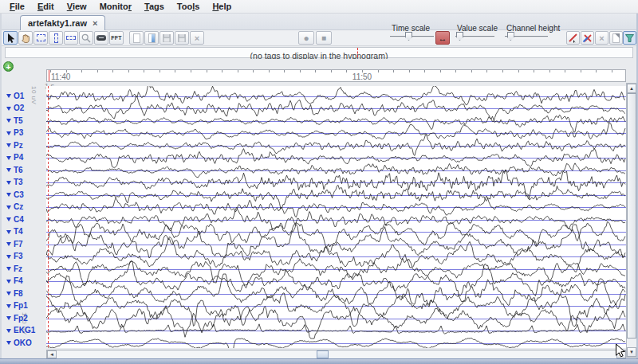 Image resolution: width=638 pixels, height=364 pixels. What do you see at coordinates (101, 38) in the screenshot?
I see `measure-tool-button` at bounding box center [101, 38].